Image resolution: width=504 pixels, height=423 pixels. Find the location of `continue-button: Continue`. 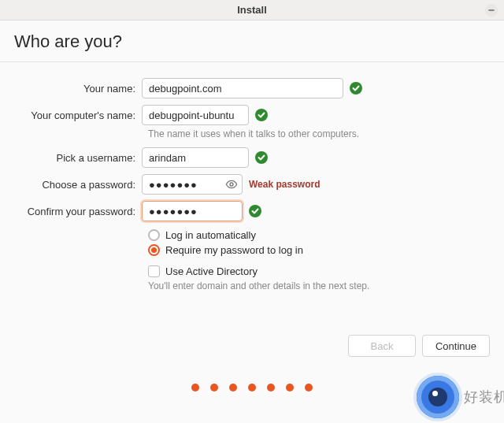

continue-button: Continue is located at coordinates (456, 346).